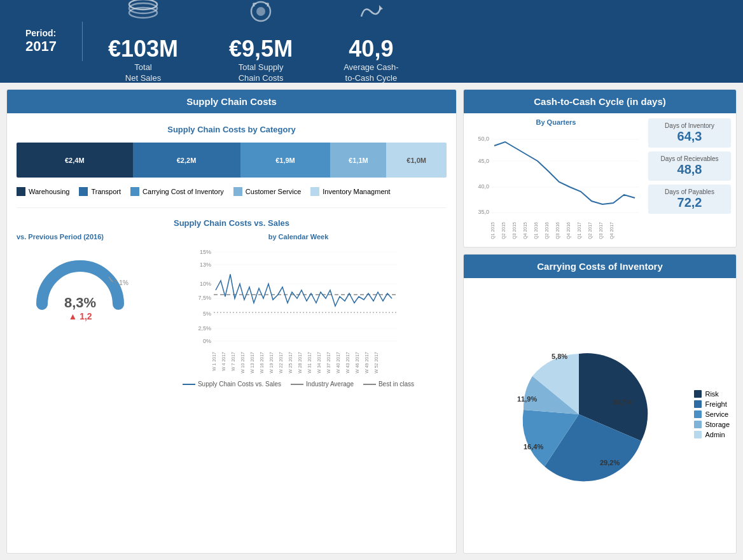 Image resolution: width=743 pixels, height=560 pixels. What do you see at coordinates (483, 139) in the screenshot?
I see `svg-text: 50,0` at bounding box center [483, 139].